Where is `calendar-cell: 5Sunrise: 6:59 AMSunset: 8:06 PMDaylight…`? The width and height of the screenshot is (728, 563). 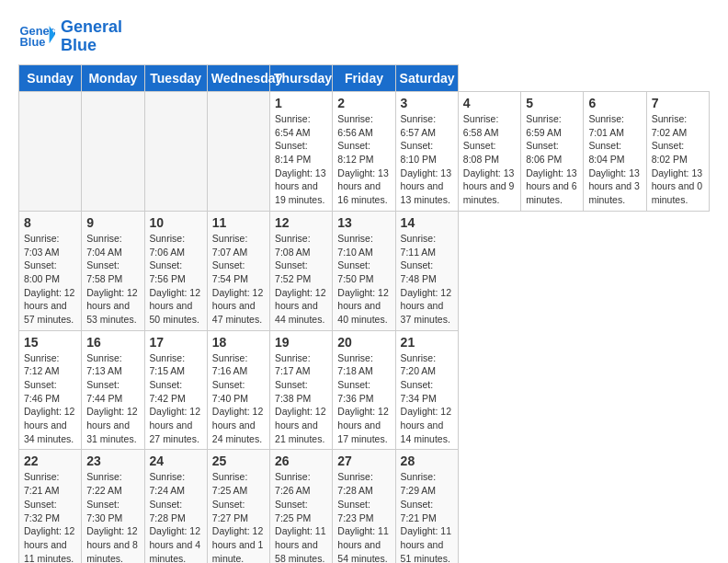 calendar-cell: 5Sunrise: 6:59 AMSunset: 8:06 PMDaylight… is located at coordinates (552, 152).